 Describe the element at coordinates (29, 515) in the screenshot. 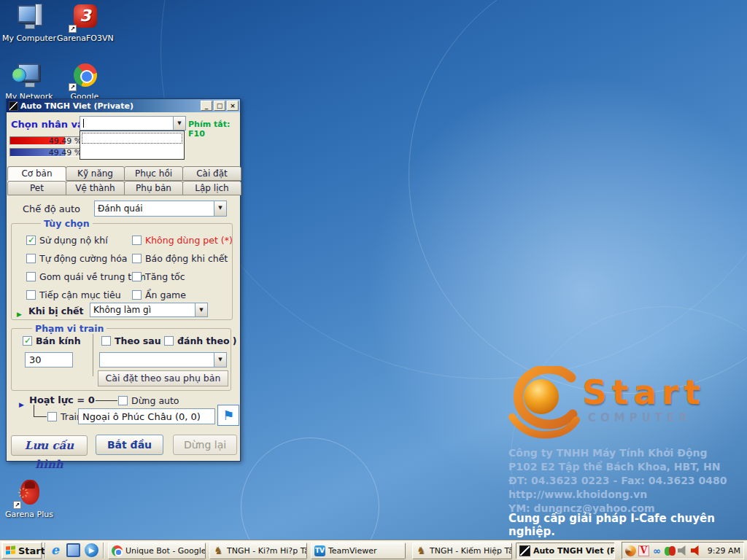

I see `icon-label: Garena Plus` at that location.